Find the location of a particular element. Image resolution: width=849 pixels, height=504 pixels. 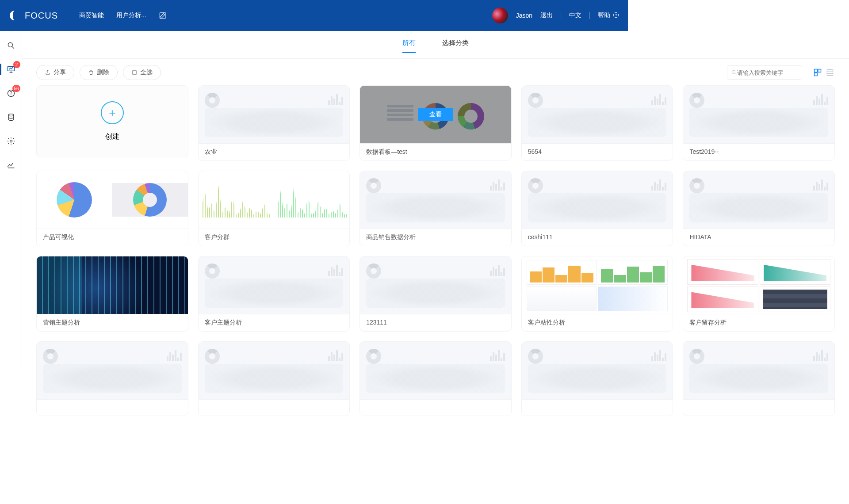

dashboard-card: 客户主题分析 is located at coordinates (274, 294).